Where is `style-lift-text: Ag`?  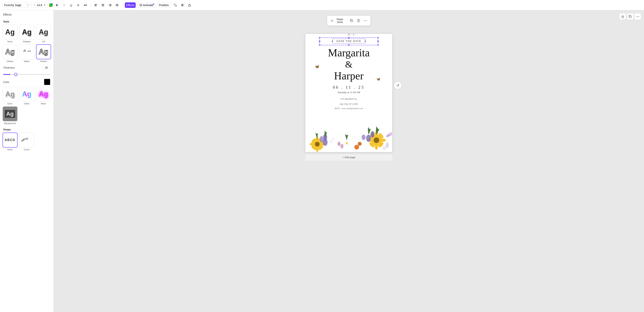 style-lift-text: Ag is located at coordinates (44, 32).